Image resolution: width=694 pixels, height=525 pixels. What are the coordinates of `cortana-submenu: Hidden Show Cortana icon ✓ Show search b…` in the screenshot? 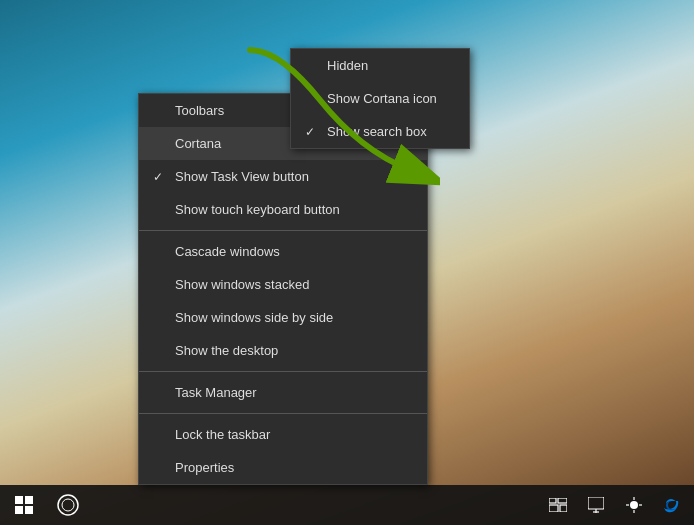 It's located at (380, 98).